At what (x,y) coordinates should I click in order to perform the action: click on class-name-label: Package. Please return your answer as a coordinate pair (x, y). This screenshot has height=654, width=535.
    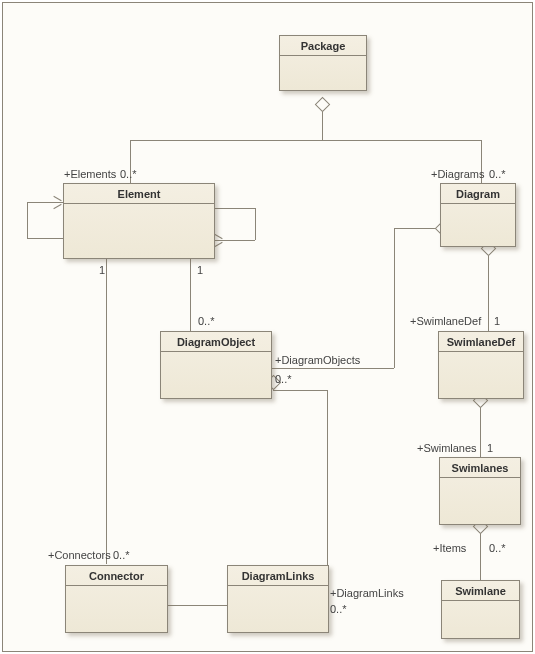
    Looking at the image, I should click on (323, 46).